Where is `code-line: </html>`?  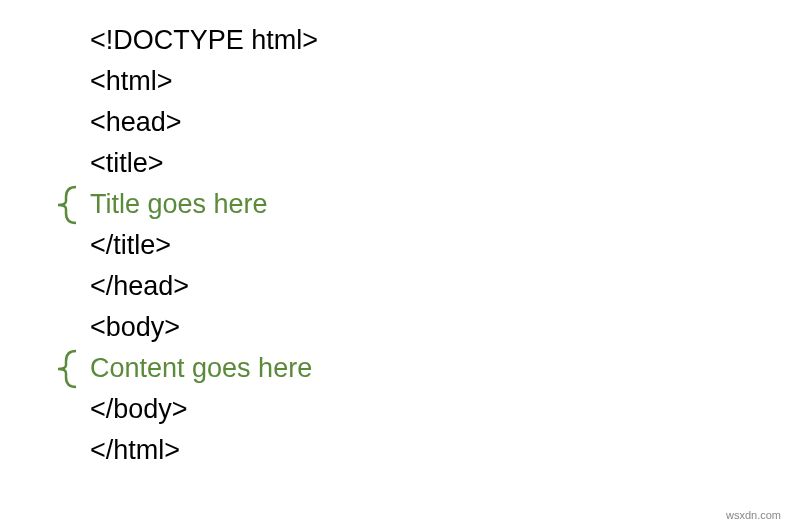 code-line: </html> is located at coordinates (186, 450).